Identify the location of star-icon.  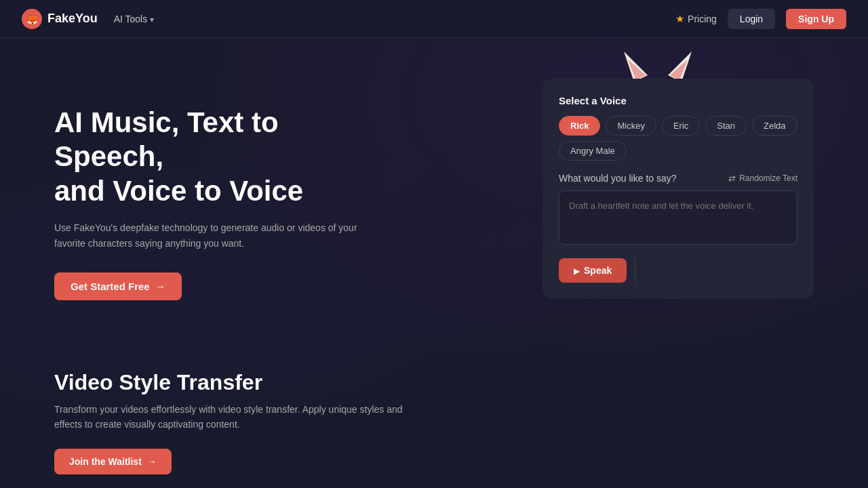
(679, 19).